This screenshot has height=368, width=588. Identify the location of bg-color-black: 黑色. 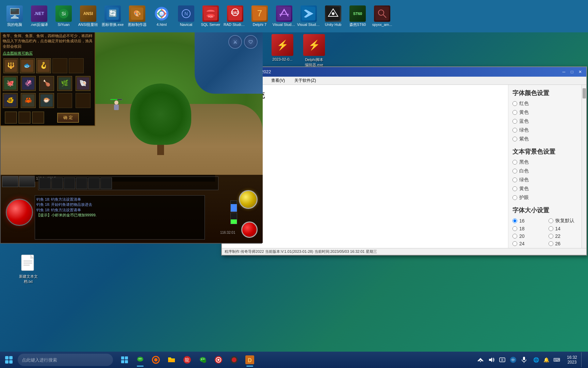
(547, 162).